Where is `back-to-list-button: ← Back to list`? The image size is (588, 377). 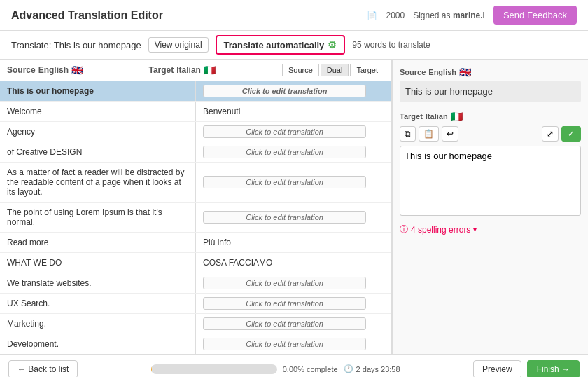
back-to-list-button: ← Back to list is located at coordinates (43, 369).